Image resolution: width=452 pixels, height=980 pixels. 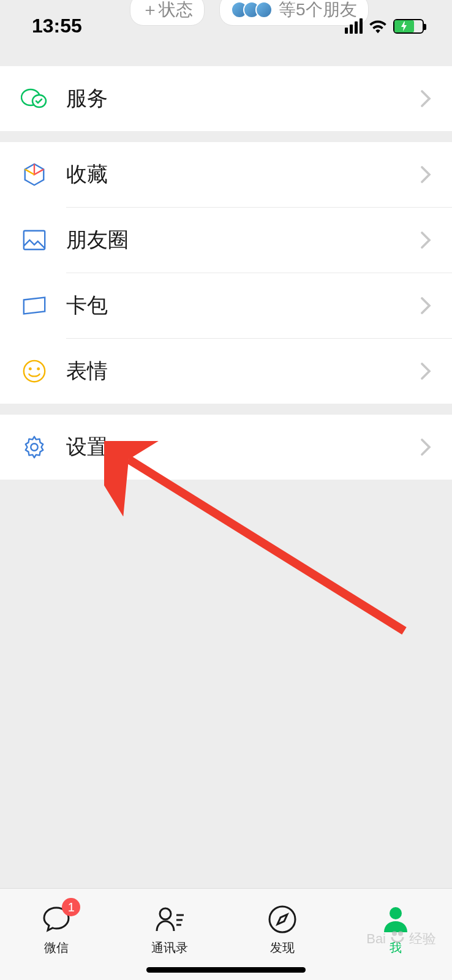 I want to click on tab-chats: 1 微信, so click(x=56, y=925).